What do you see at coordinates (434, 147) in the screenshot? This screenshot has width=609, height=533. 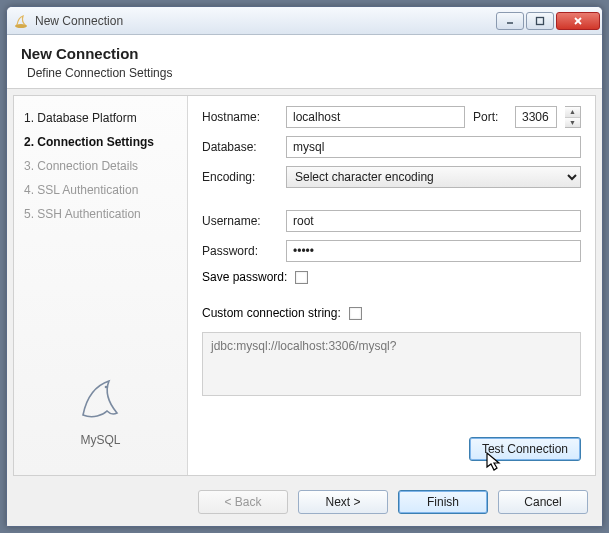 I see `database-input` at bounding box center [434, 147].